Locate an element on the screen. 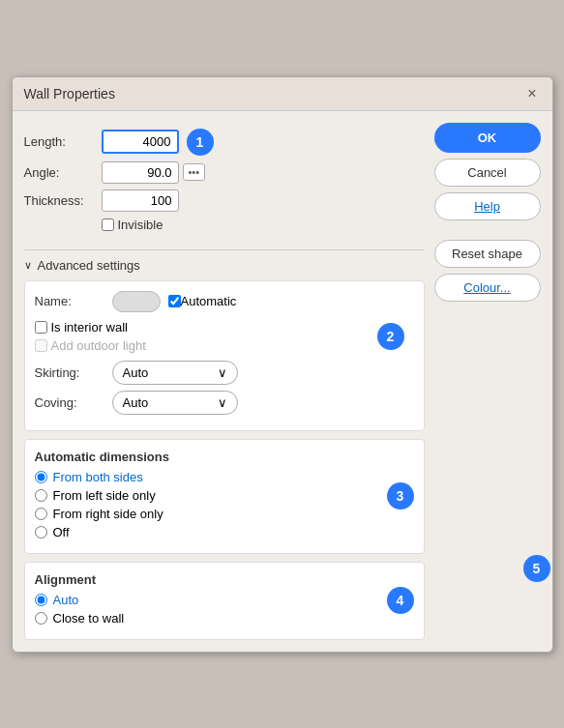 The height and width of the screenshot is (728, 564). radio-from-right-input is located at coordinates (41, 514).